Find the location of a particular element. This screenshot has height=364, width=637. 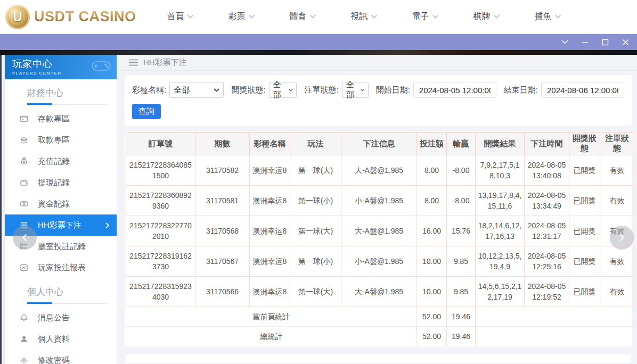

sidebar-item-player-report: 玩家投注報表 is located at coordinates (61, 268).